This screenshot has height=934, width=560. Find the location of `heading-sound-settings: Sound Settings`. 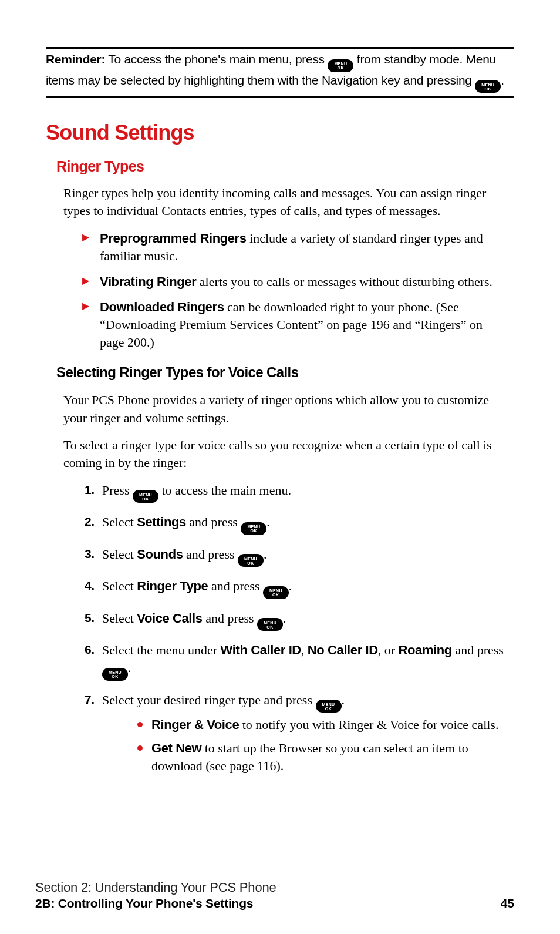

heading-sound-settings: Sound Settings is located at coordinates (280, 133).